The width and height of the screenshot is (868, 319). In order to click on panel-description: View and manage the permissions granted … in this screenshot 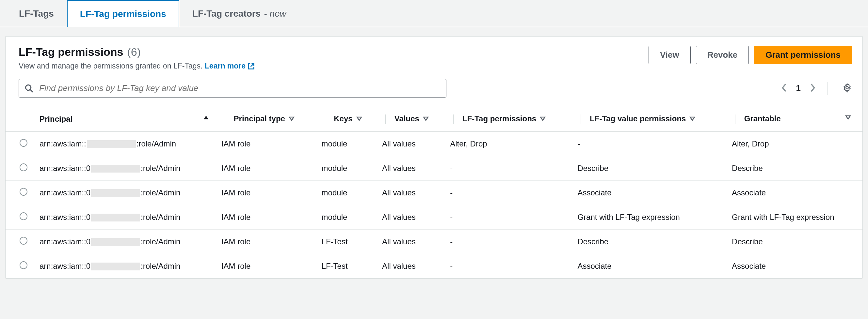, I will do `click(137, 66)`.